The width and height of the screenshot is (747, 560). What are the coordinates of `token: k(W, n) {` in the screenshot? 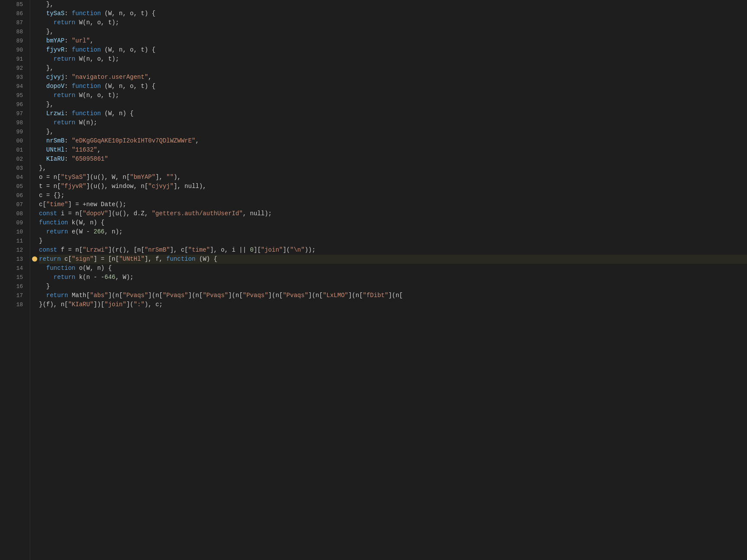 It's located at (86, 223).